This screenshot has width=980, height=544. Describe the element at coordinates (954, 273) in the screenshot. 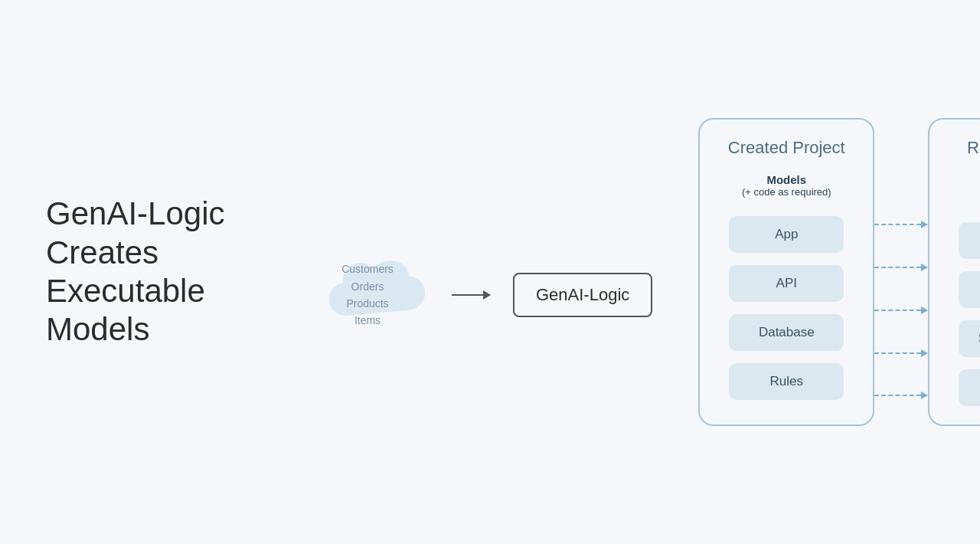

I see `runtime-libs-panel: Runtime Libs Execution Engines safrs/ra …` at that location.